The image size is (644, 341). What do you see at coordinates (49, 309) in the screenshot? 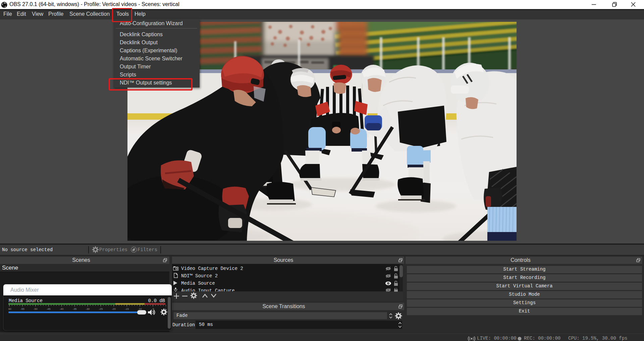
I see `svg-text: -45` at bounding box center [49, 309].